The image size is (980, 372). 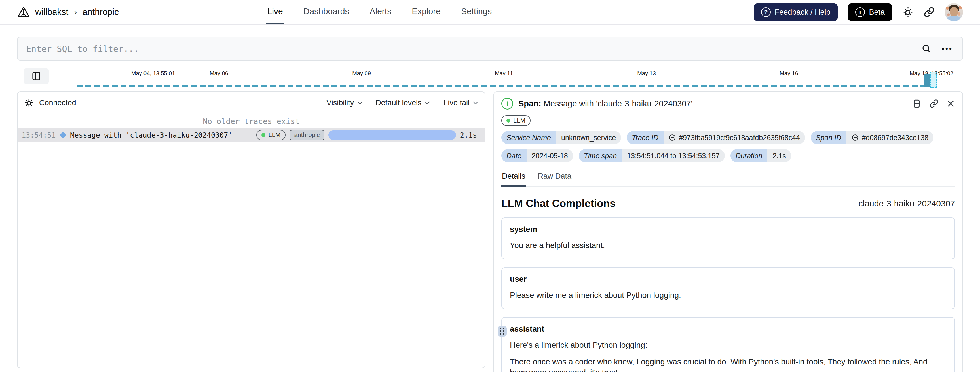 I want to click on sql-filter-input, so click(x=469, y=49).